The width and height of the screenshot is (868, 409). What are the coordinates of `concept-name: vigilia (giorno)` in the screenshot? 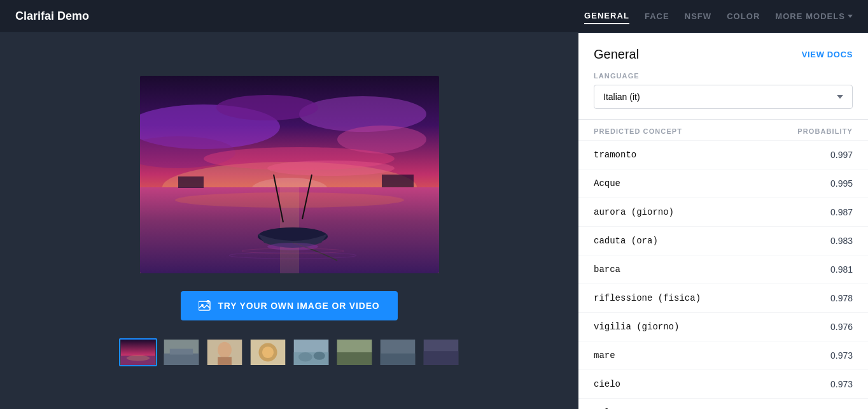 It's located at (636, 327).